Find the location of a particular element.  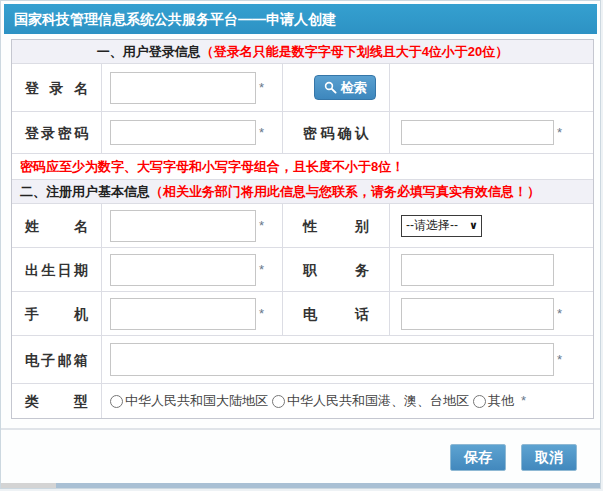

action-buttons: 保存 取消 is located at coordinates (514, 458).